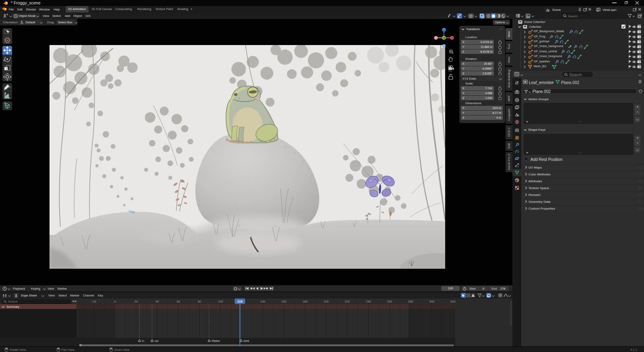 The width and height of the screenshot is (644, 352). I want to click on svg-text: Ribbid, so click(216, 341).